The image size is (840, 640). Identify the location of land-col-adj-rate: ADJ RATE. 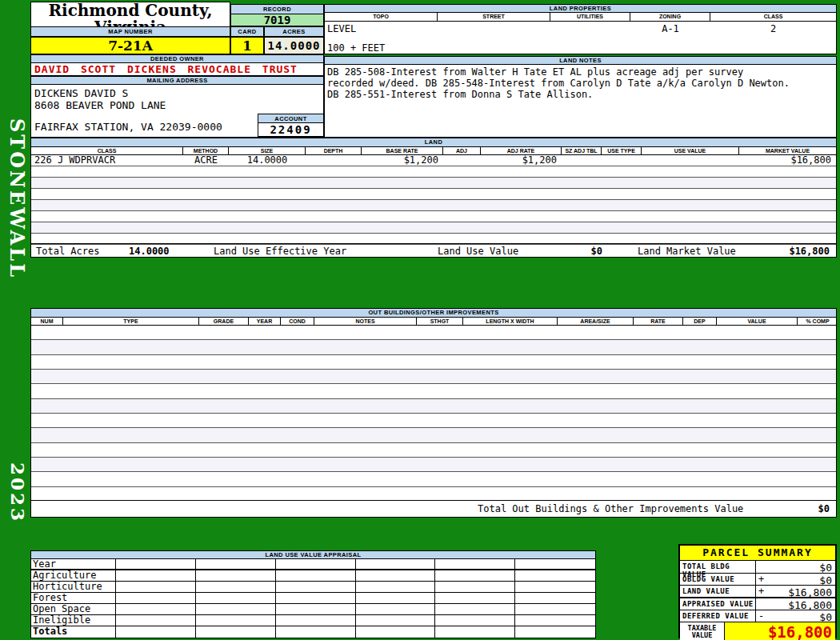
(522, 150).